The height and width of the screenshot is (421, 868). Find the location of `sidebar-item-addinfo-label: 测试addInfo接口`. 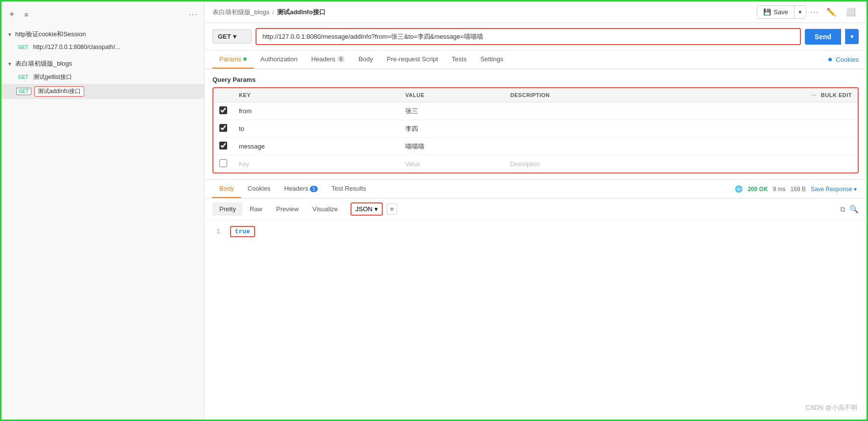

sidebar-item-addinfo-label: 测试addInfo接口 is located at coordinates (59, 91).